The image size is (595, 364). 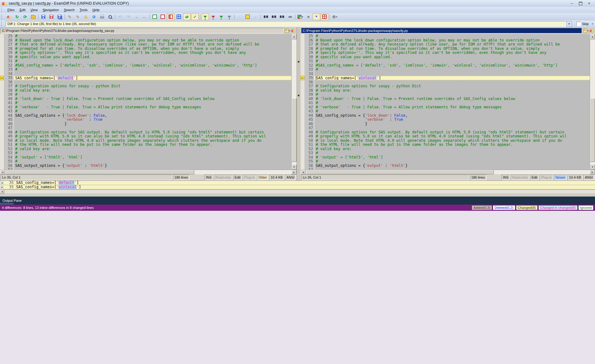 What do you see at coordinates (120, 17) in the screenshot?
I see `undo-button: ↶` at bounding box center [120, 17].